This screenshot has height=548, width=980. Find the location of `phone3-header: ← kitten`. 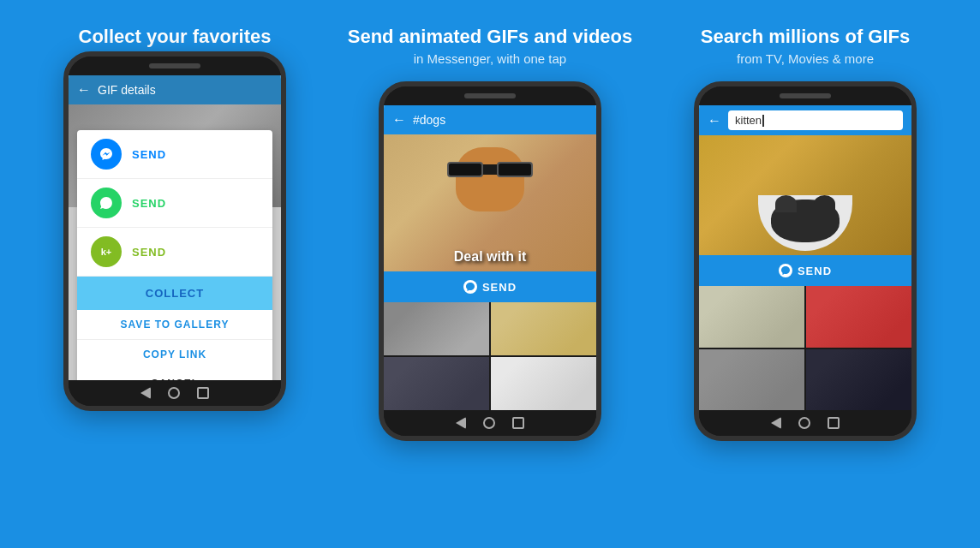

phone3-header: ← kitten is located at coordinates (805, 120).